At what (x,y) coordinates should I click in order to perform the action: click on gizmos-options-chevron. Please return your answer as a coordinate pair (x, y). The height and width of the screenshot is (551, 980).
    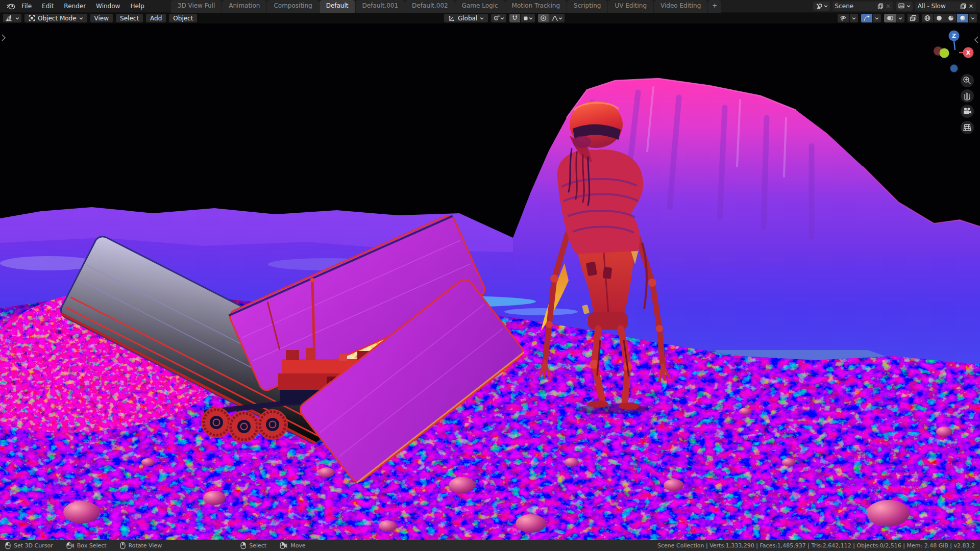
    Looking at the image, I should click on (877, 18).